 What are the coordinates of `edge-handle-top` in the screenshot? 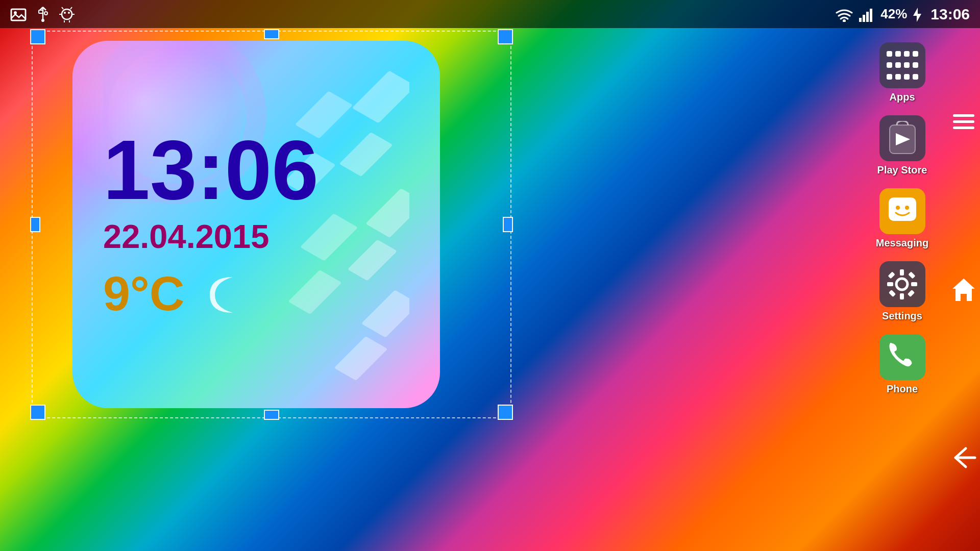 It's located at (272, 34).